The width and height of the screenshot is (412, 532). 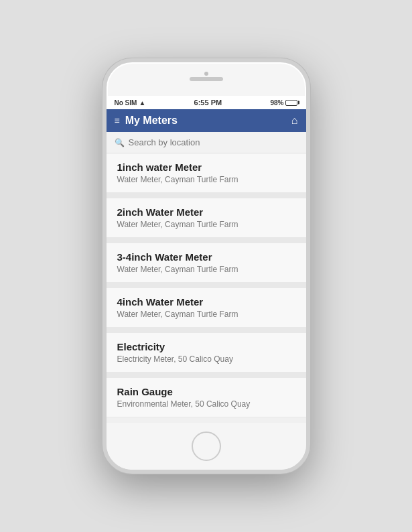 What do you see at coordinates (117, 121) in the screenshot?
I see `hamburger-icon: ≡` at bounding box center [117, 121].